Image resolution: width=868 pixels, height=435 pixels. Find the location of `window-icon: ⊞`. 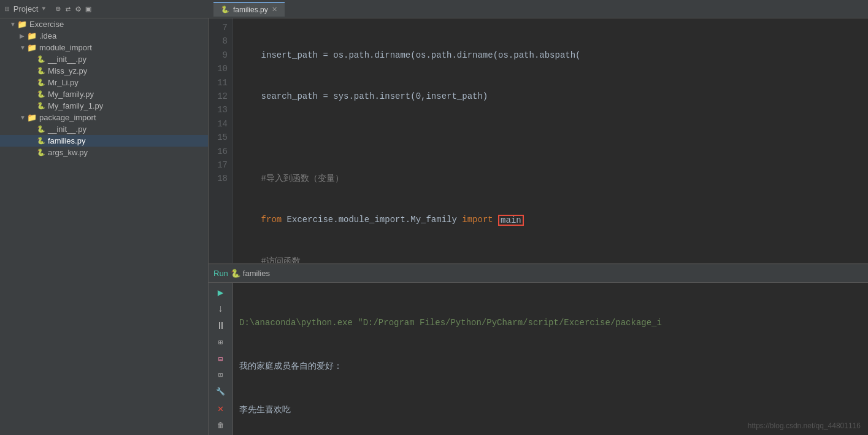

window-icon: ⊞ is located at coordinates (7, 9).